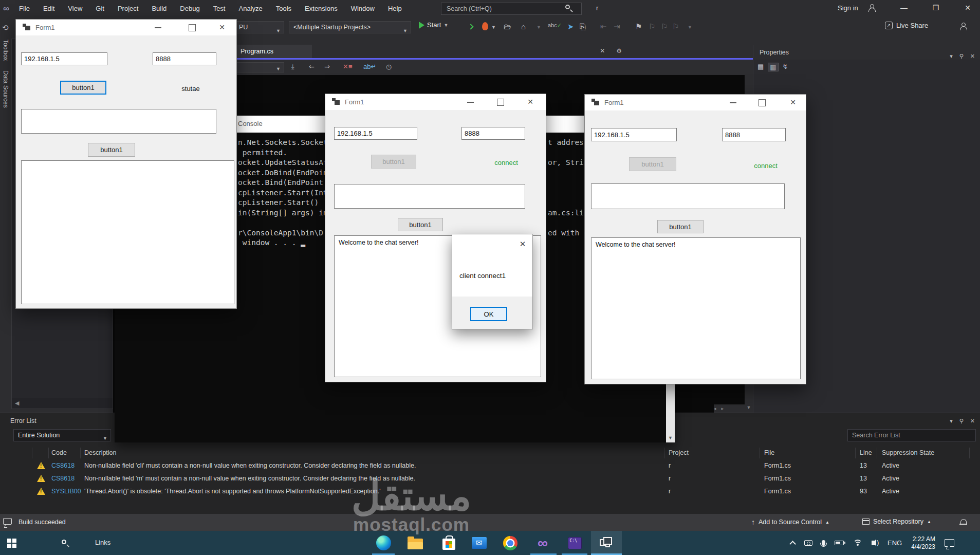 This screenshot has width=980, height=555. I want to click on form1-window-server: Form1 ✕ button1 stutae button1, so click(126, 164).